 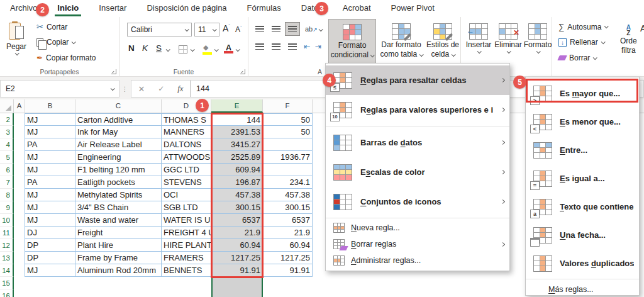 What do you see at coordinates (292, 47) in the screenshot?
I see `align-right-button` at bounding box center [292, 47].